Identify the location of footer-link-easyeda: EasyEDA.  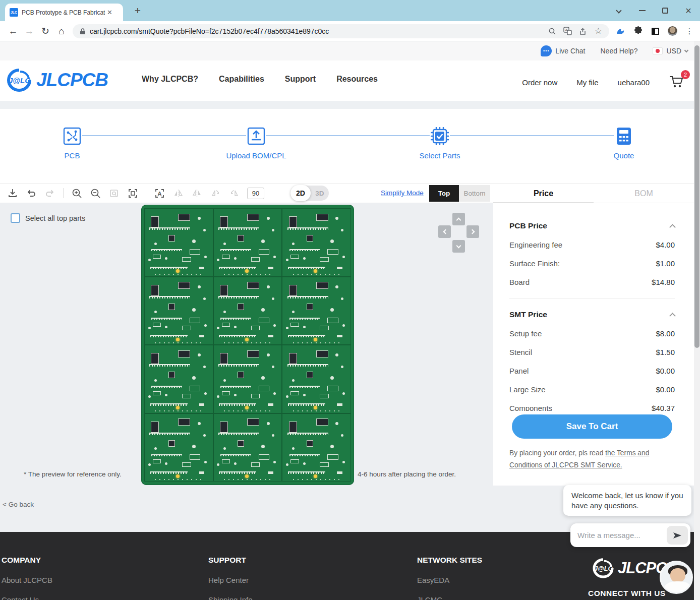
(450, 580).